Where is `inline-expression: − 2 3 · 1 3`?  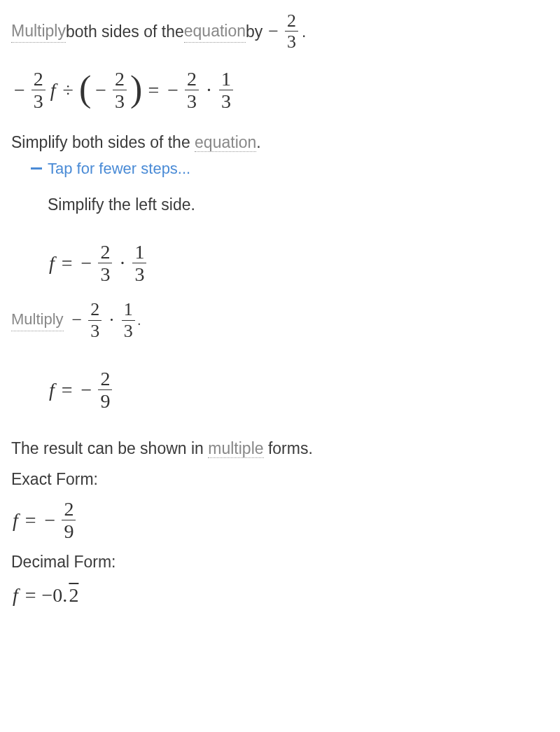
inline-expression: − 2 3 · 1 3 is located at coordinates (104, 320).